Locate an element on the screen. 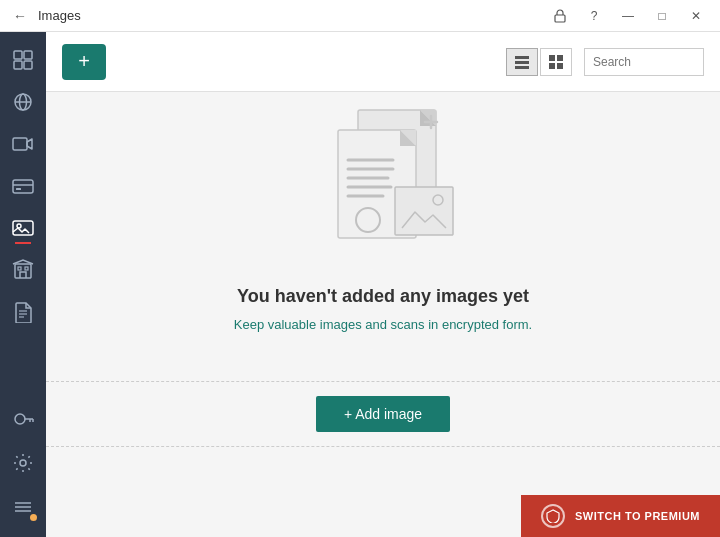  sidebar-item-key is located at coordinates (23, 419).